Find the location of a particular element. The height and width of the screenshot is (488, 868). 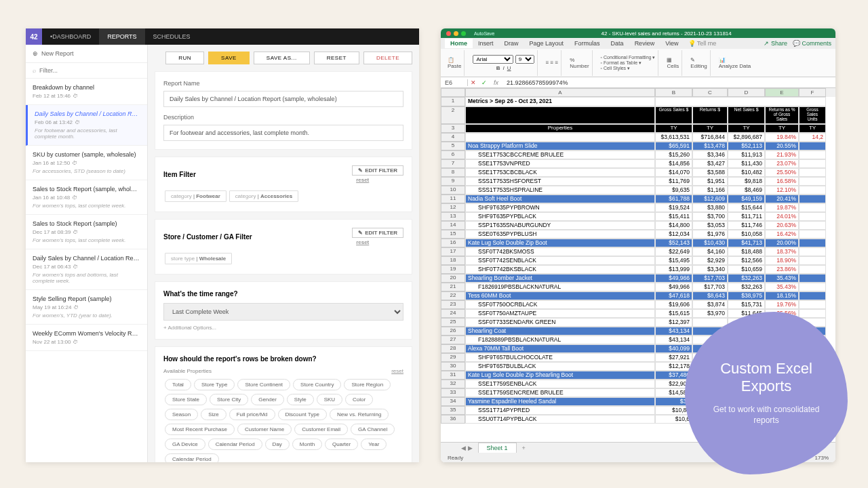

property-pill: Day is located at coordinates (277, 445).